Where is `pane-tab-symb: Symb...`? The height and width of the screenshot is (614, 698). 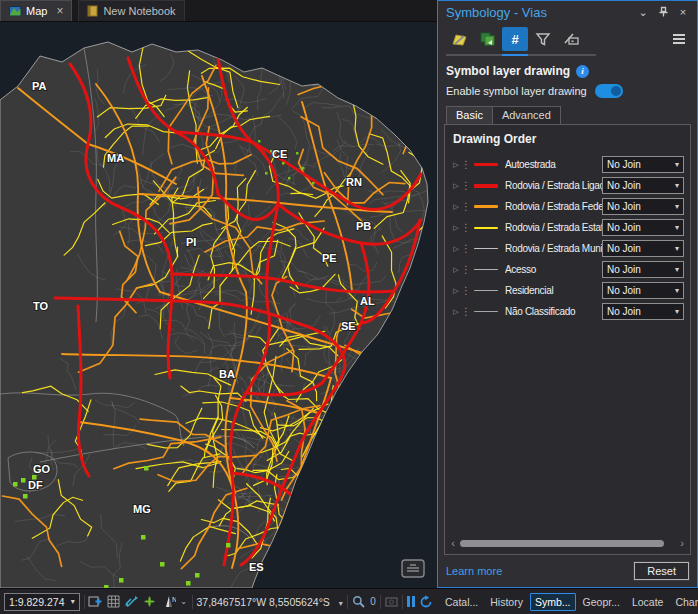 pane-tab-symb: Symb... is located at coordinates (553, 602).